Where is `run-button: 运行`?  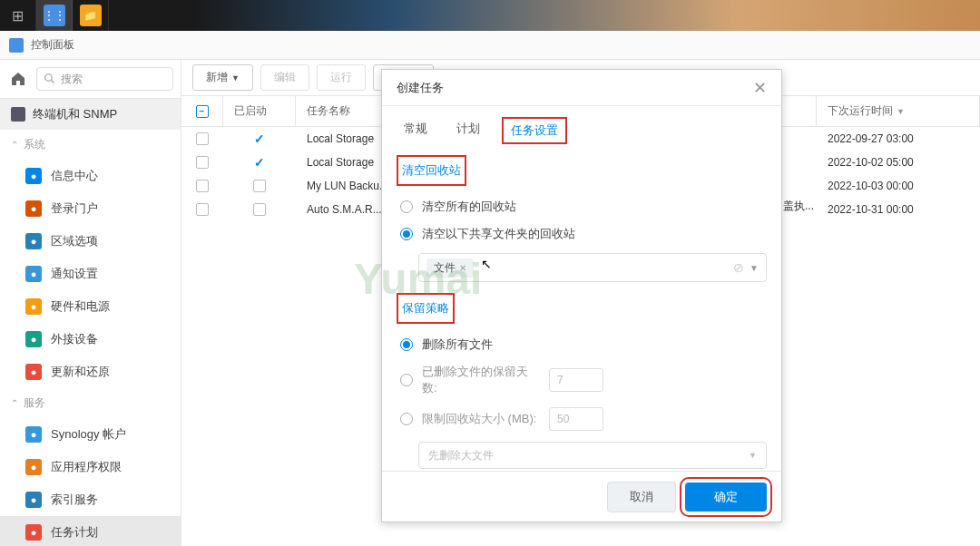
run-button: 运行 is located at coordinates (341, 78).